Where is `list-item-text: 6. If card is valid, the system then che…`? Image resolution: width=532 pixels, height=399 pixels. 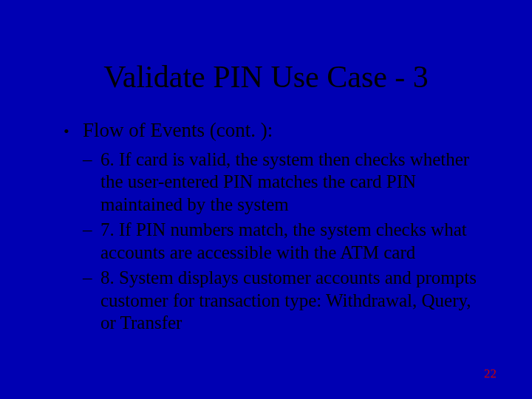
list-item-text: 6. If card is valid, the system then che… is located at coordinates (289, 183).